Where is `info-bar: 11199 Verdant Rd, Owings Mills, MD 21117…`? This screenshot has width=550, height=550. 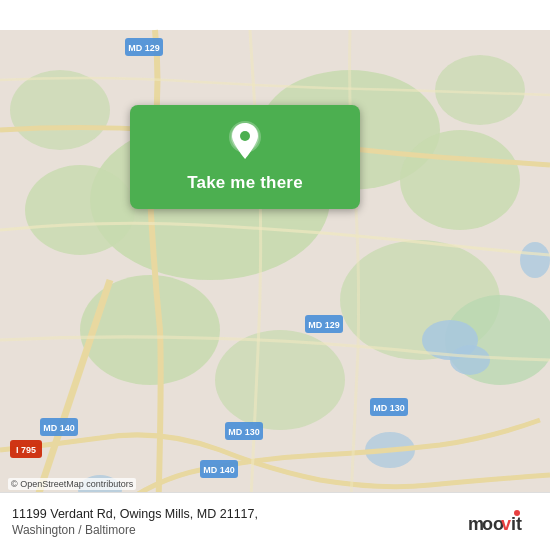 info-bar: 11199 Verdant Rd, Owings Mills, MD 21117… is located at coordinates (275, 521).